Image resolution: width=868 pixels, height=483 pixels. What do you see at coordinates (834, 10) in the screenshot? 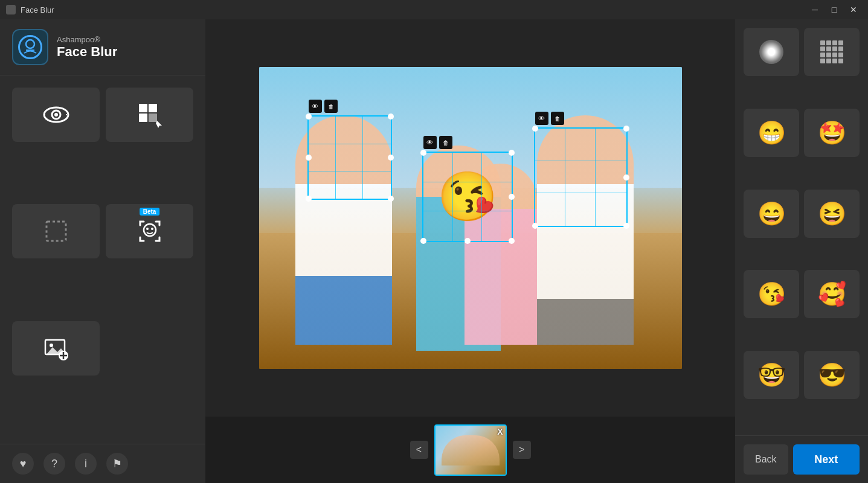
I see `maximize-button: □` at bounding box center [834, 10].